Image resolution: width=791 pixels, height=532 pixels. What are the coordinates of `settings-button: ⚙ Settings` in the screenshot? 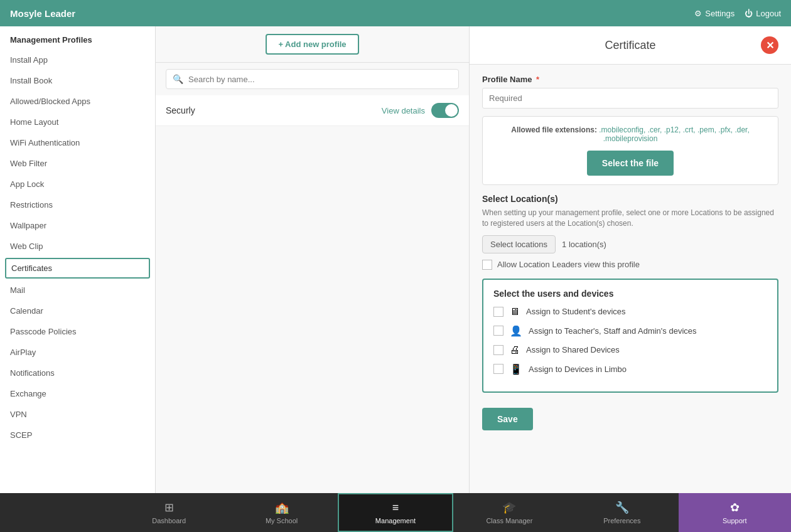 It's located at (714, 14).